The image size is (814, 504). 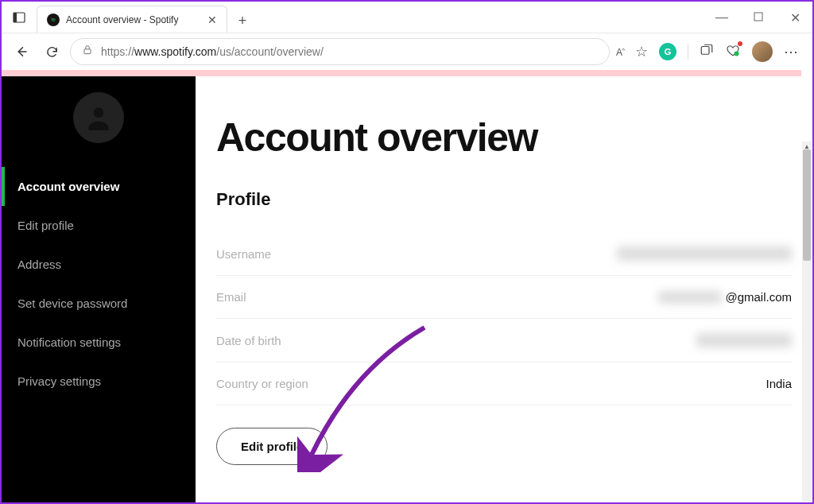 What do you see at coordinates (262, 383) in the screenshot?
I see `field-label: Country or region` at bounding box center [262, 383].